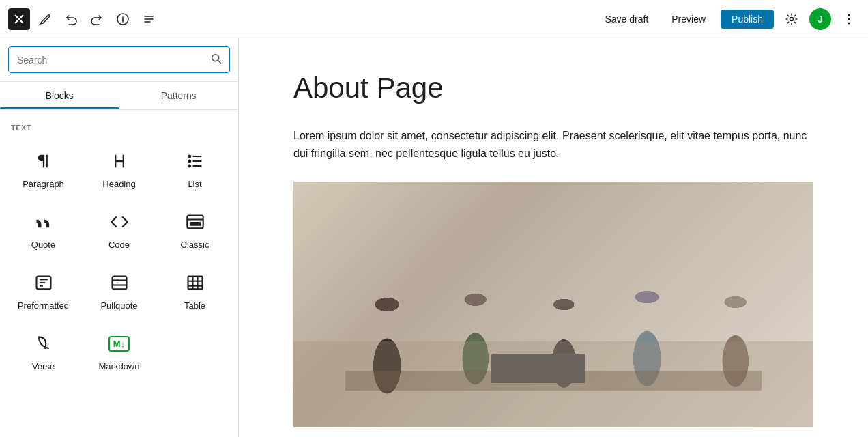  What do you see at coordinates (119, 161) in the screenshot?
I see `heading-icon` at bounding box center [119, 161].